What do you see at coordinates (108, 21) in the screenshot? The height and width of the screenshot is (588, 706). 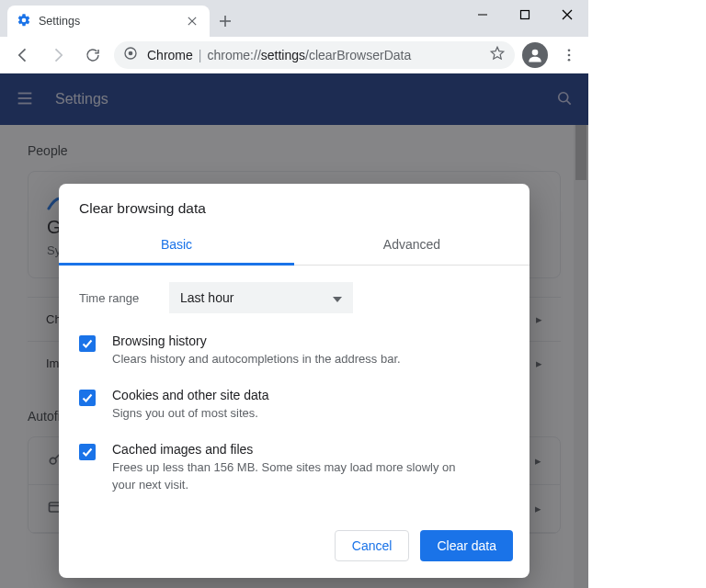 I see `tab-title: Settings` at bounding box center [108, 21].